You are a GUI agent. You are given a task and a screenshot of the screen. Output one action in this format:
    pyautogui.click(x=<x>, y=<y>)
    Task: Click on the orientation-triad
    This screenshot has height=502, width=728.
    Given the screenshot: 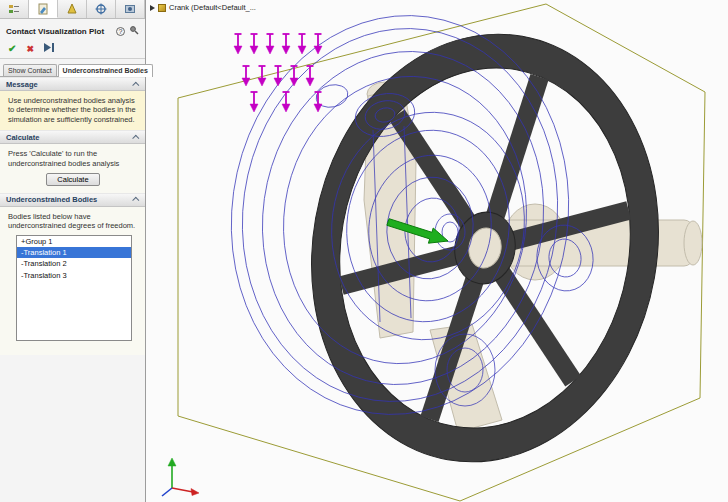 What is the action you would take?
    pyautogui.click(x=180, y=477)
    